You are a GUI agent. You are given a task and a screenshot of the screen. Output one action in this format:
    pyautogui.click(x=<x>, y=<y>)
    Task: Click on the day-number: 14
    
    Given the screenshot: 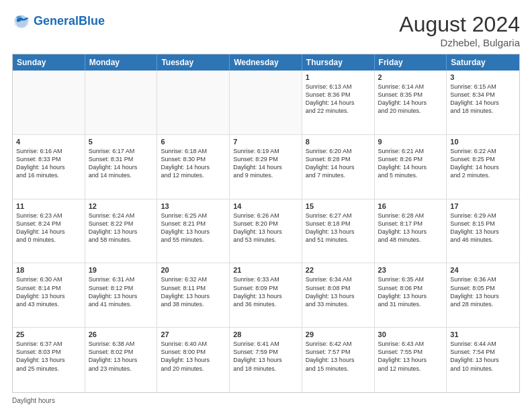 What is the action you would take?
    pyautogui.click(x=266, y=206)
    